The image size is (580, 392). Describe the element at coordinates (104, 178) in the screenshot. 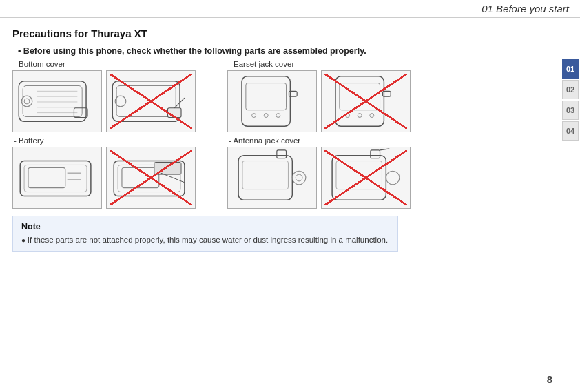

I see `battery-pair` at that location.